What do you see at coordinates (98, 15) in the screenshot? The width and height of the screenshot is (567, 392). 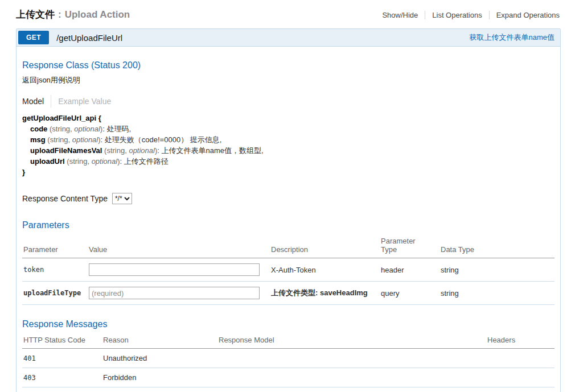 I see `resource-title-en: Upload Action` at bounding box center [98, 15].